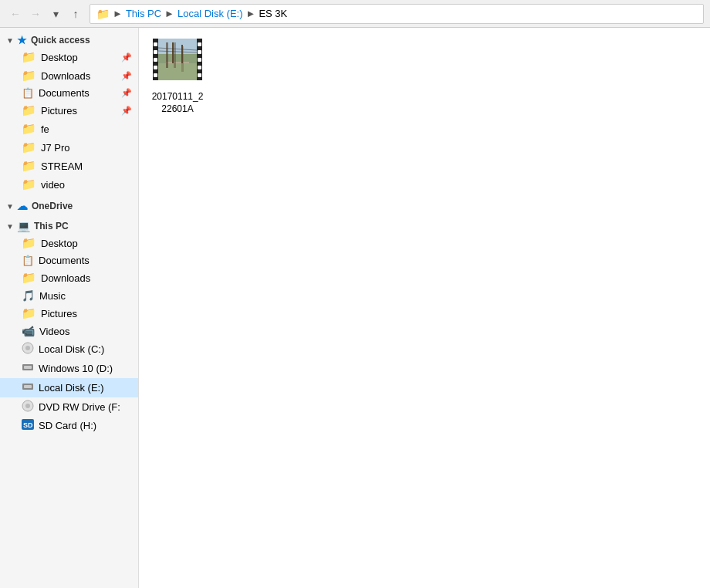  I want to click on sidebar-item-qa-pictures: 📁 Pictures 📌, so click(69, 110).